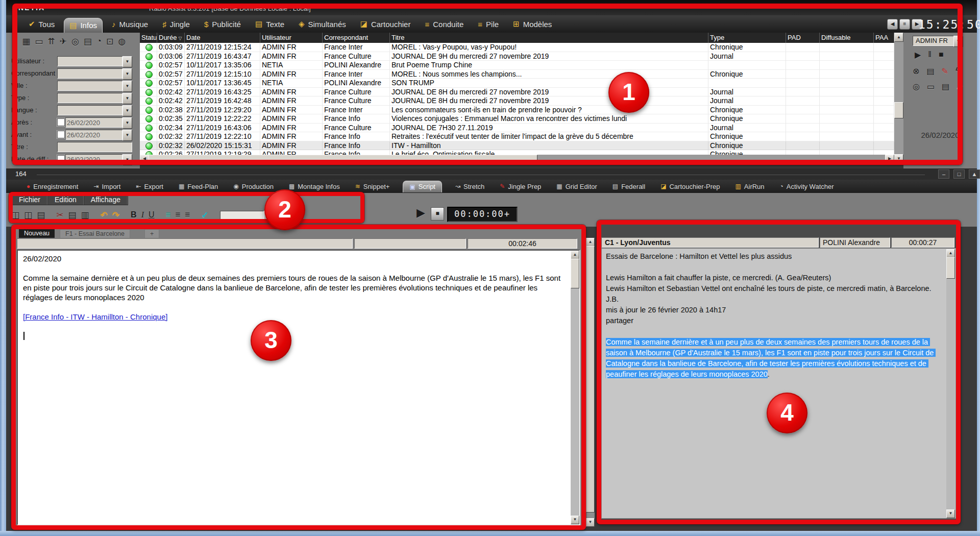  Describe the element at coordinates (104, 215) in the screenshot. I see `undo-icon: ↶` at that location.